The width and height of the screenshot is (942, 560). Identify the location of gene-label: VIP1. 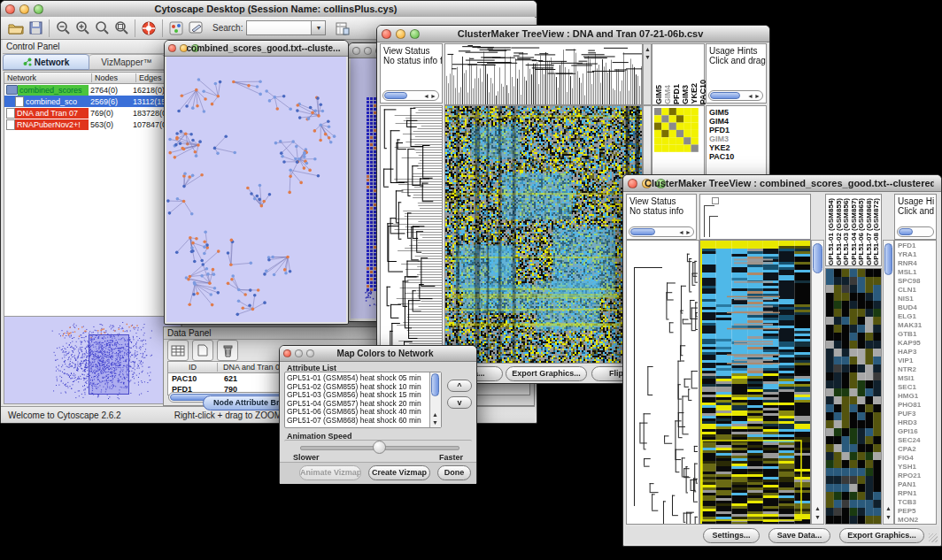
(917, 361).